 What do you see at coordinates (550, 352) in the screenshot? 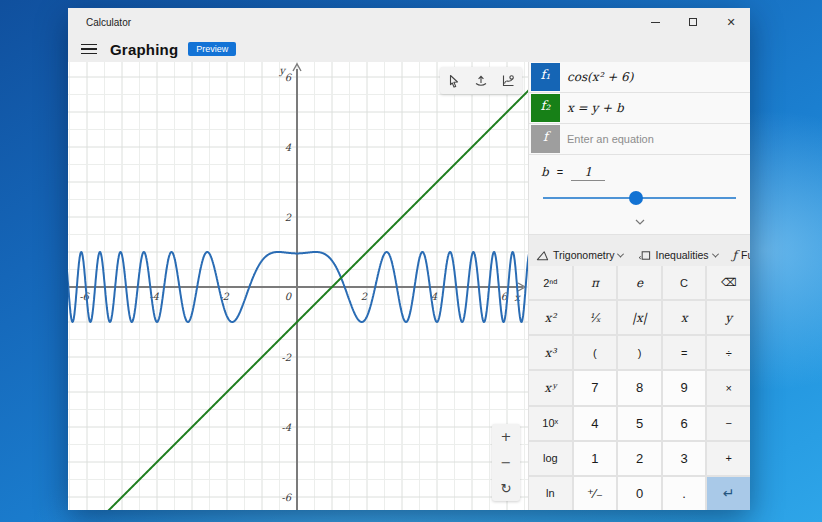
I see `key-x-cubed: x³` at bounding box center [550, 352].